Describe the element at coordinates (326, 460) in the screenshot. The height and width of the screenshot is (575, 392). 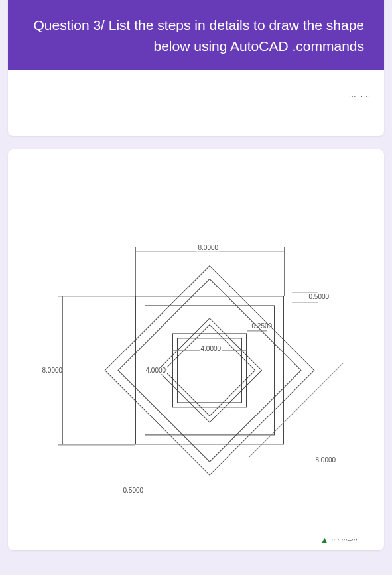
I see `dim-diag-8: 8.0000` at that location.